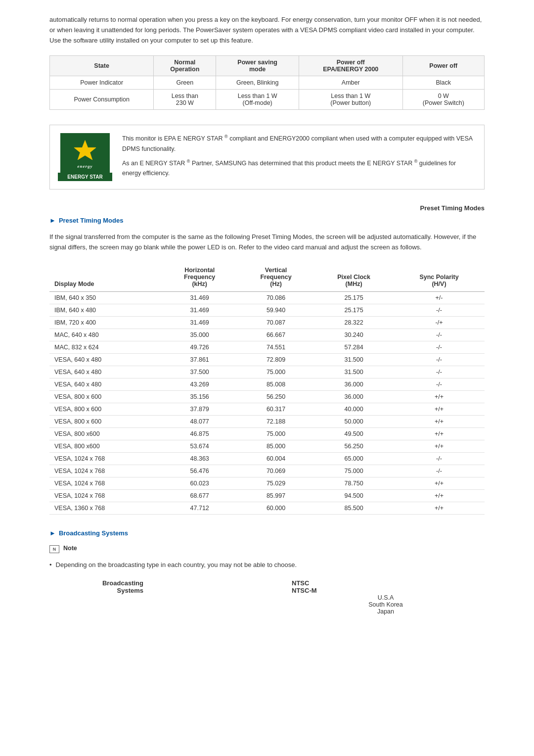 The width and height of the screenshot is (534, 756). What do you see at coordinates (439, 323) in the screenshot?
I see `mode-sync: -/+` at bounding box center [439, 323].